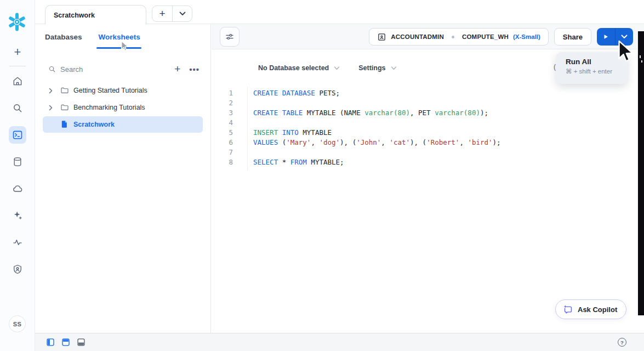 The image size is (644, 351). Describe the element at coordinates (18, 81) in the screenshot. I see `home-icon` at that location.